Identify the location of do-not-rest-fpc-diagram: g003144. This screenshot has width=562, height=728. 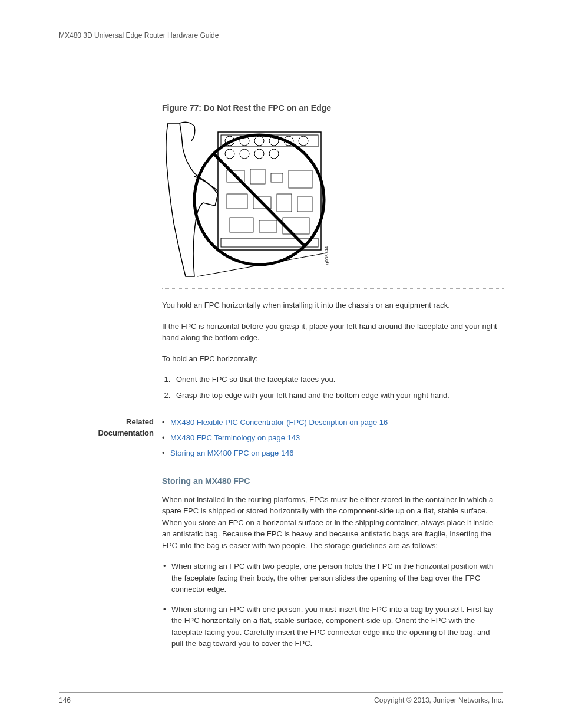
(247, 200).